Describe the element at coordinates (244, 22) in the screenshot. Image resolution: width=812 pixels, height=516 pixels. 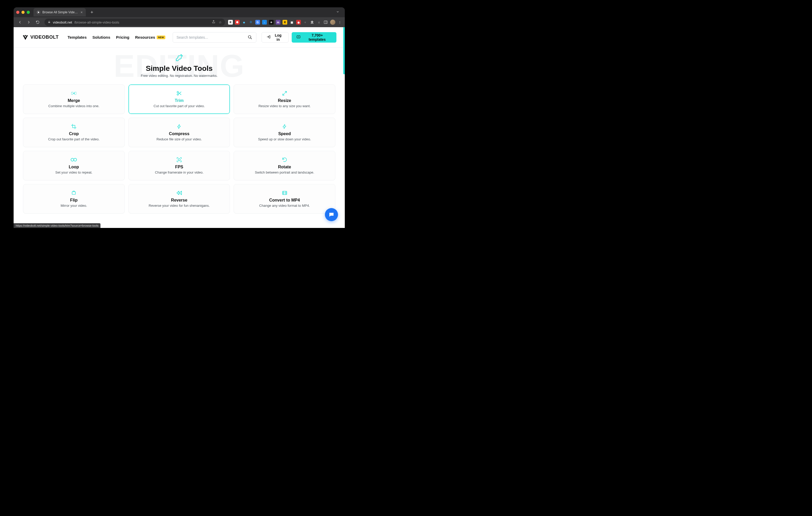
I see `extension-icon: ◆` at that location.